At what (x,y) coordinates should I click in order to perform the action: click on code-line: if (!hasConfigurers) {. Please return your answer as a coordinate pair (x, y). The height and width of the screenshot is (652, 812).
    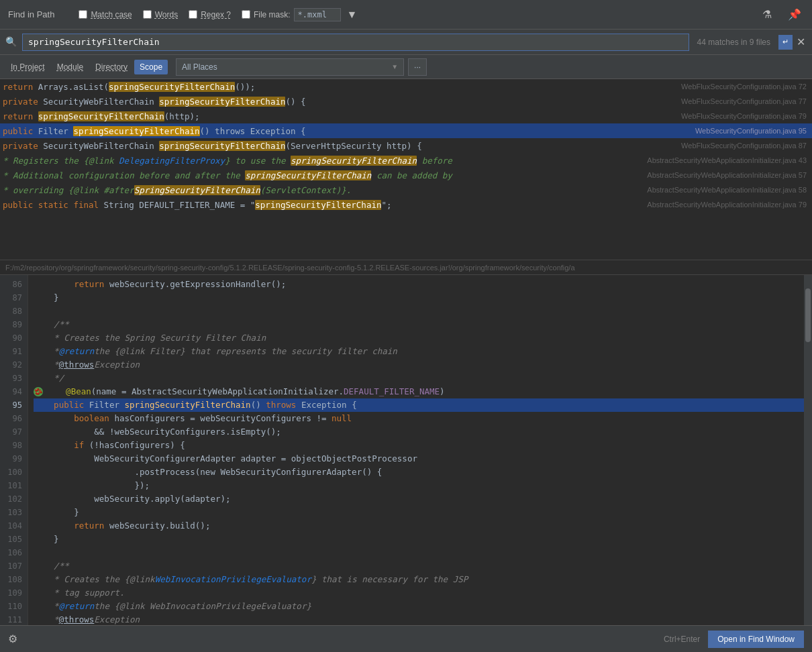
    Looking at the image, I should click on (419, 445).